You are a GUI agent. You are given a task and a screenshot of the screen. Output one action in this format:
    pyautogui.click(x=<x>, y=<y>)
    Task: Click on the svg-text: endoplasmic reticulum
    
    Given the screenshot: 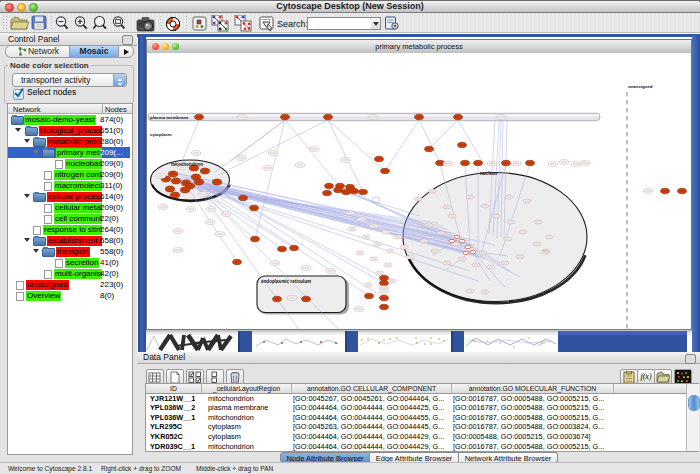 What is the action you would take?
    pyautogui.click(x=286, y=282)
    